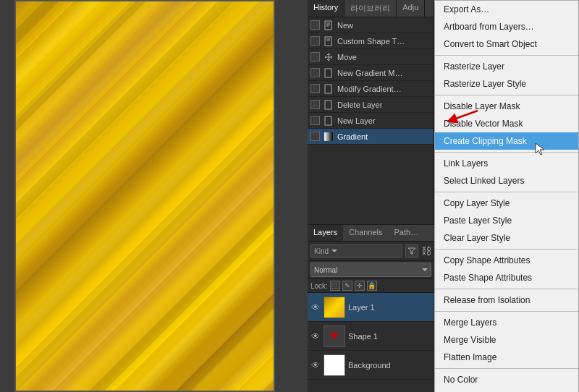 The height and width of the screenshot is (392, 579). What do you see at coordinates (507, 203) in the screenshot?
I see `menu-copy-layer-style: Copy Layer Style` at bounding box center [507, 203].